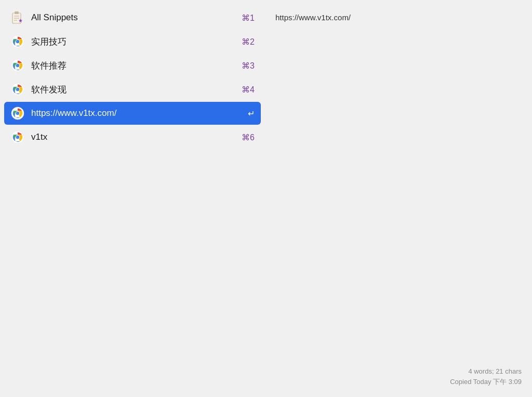 The width and height of the screenshot is (532, 397). I want to click on shortcut-all-snippets: ⌘1, so click(248, 18).